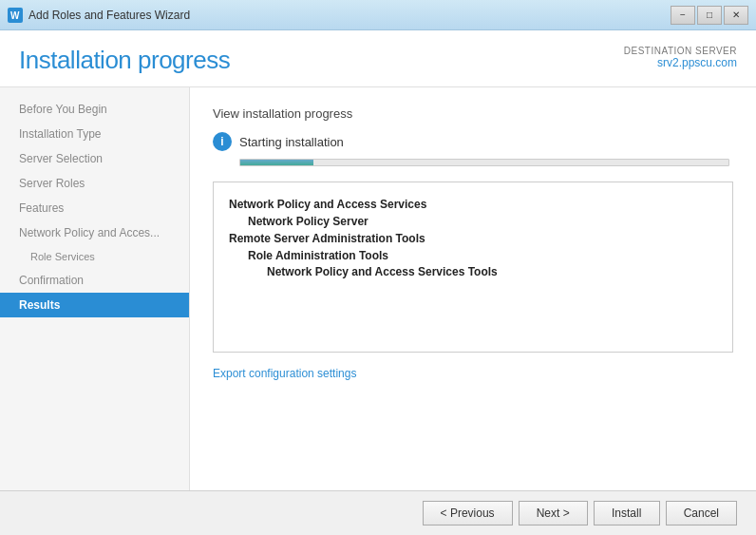  Describe the element at coordinates (95, 233) in the screenshot. I see `sidebar-item-network-policy-and-acces: Network Policy and Acces...` at that location.